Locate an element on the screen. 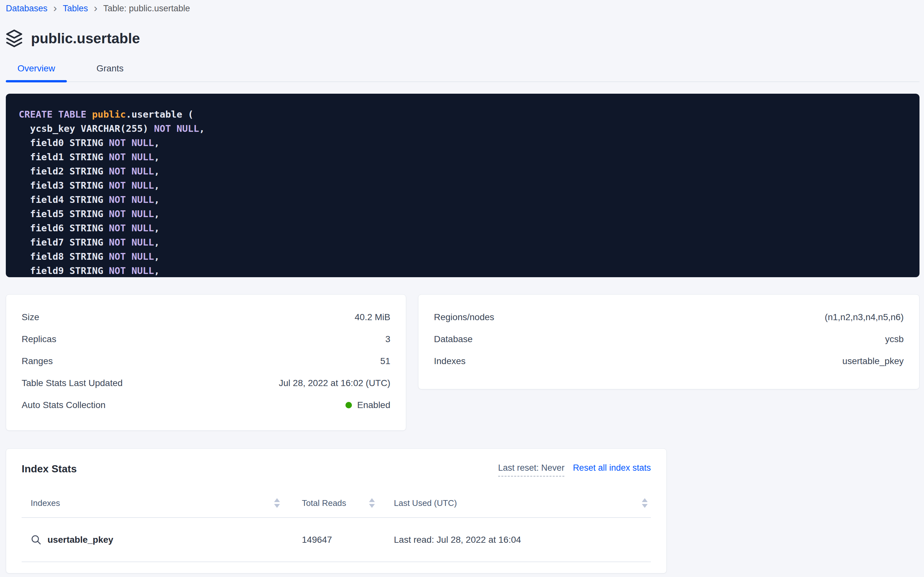  detail-value: (n1,n2,n3,n4,n5,n6) is located at coordinates (864, 318).